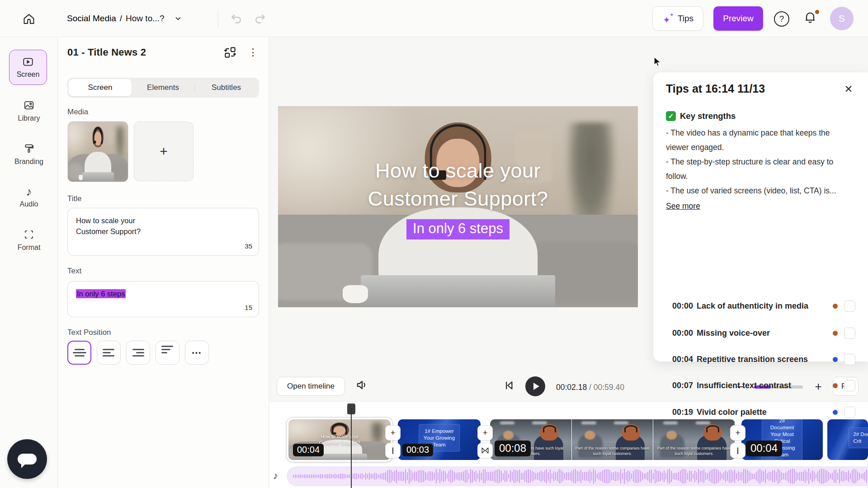 The width and height of the screenshot is (868, 488). I want to click on overlay-title-line2: Customer Support?, so click(458, 199).